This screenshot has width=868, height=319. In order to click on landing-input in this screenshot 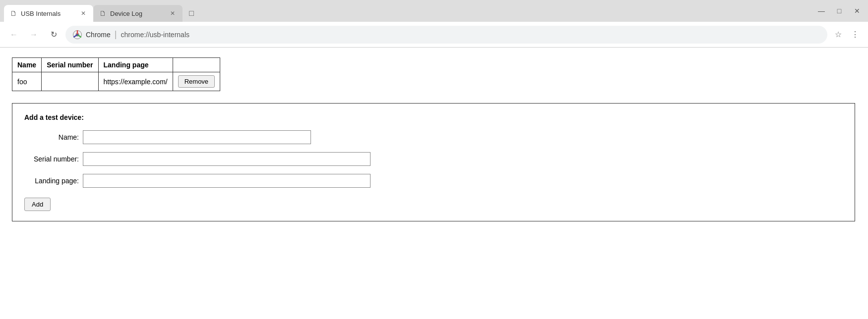, I will do `click(227, 181)`.